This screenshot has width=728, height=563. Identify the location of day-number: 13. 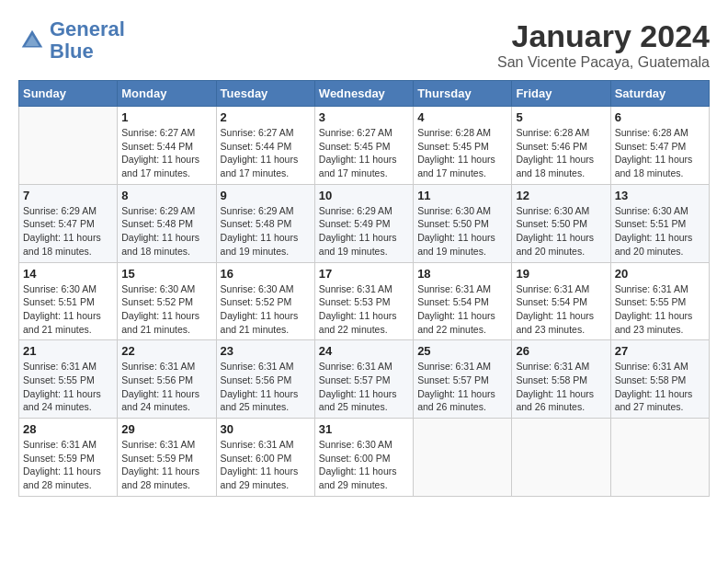
(660, 195).